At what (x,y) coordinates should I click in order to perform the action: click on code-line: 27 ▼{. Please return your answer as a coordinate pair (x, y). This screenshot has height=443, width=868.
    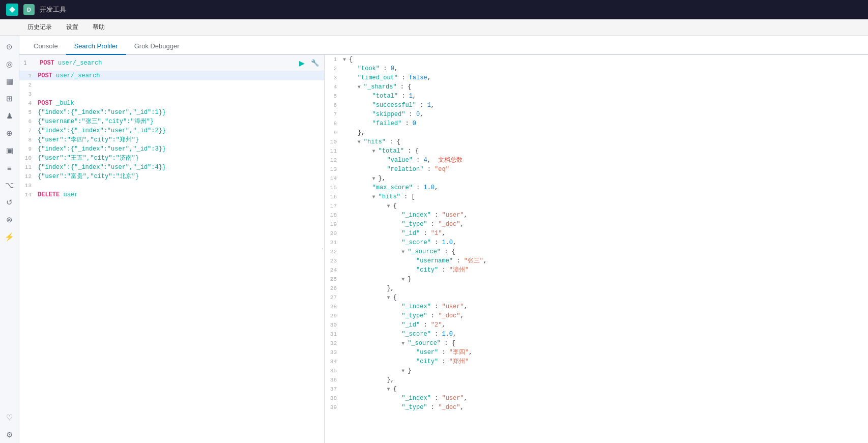
    Looking at the image, I should click on (596, 298).